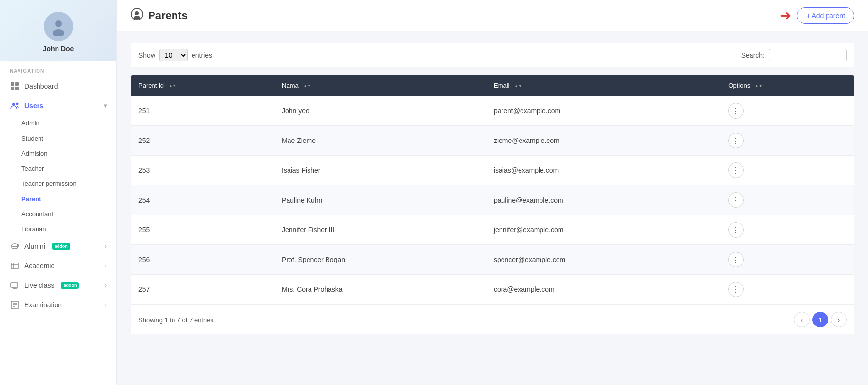 This screenshot has width=868, height=385. I want to click on examination-icon, so click(15, 305).